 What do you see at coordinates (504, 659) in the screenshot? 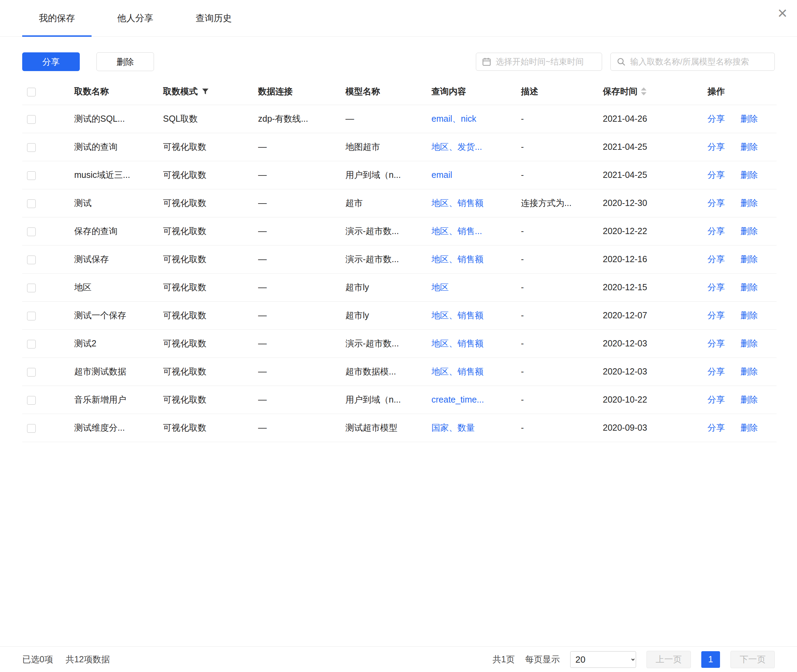
I see `total-pages: 共1页` at bounding box center [504, 659].